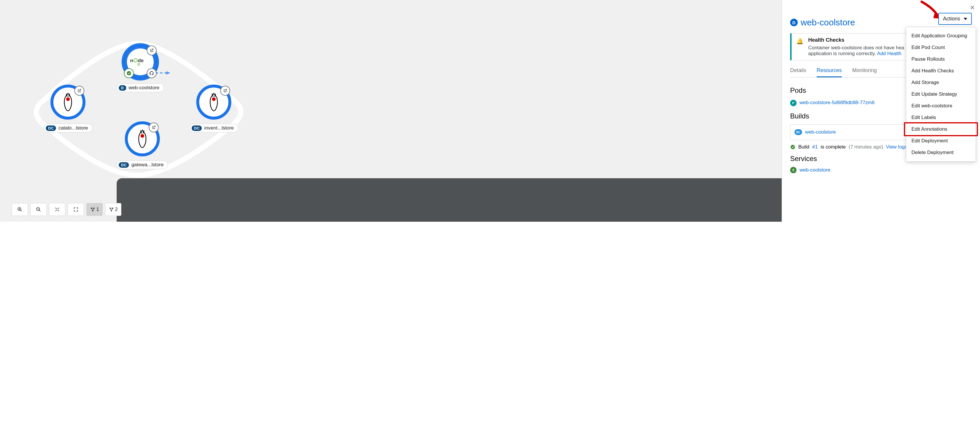 The height and width of the screenshot is (444, 980). I want to click on zoom-out-button, so click(39, 209).